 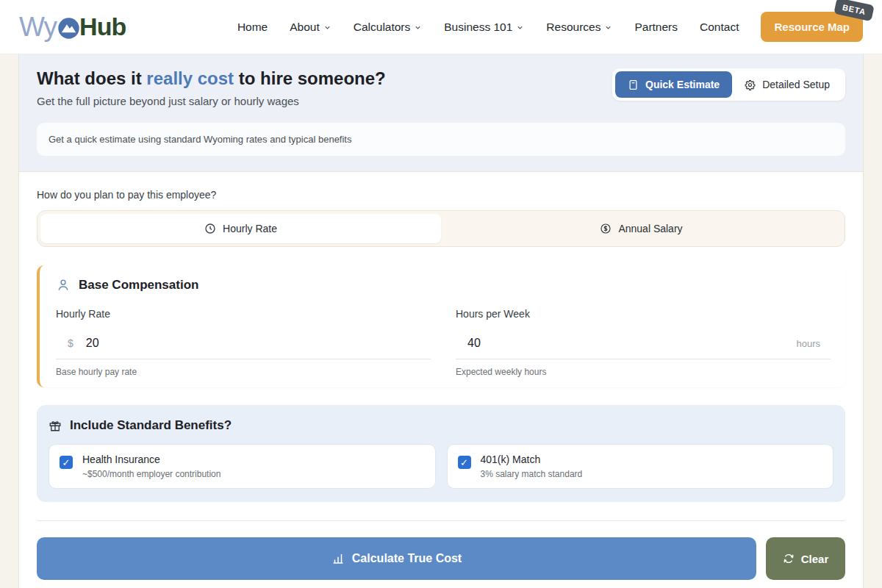 I want to click on page-title: What does it really cost to hire someone…, so click(x=212, y=79).